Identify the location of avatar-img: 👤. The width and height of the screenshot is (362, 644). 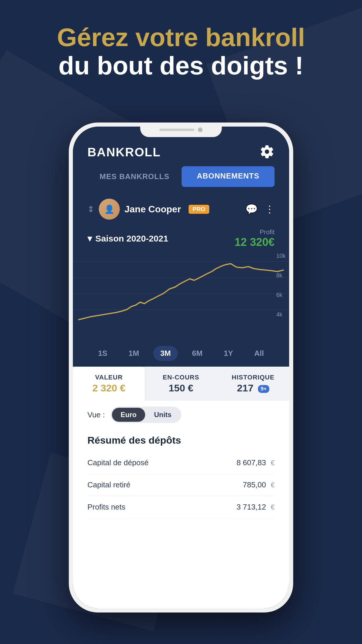
(109, 209).